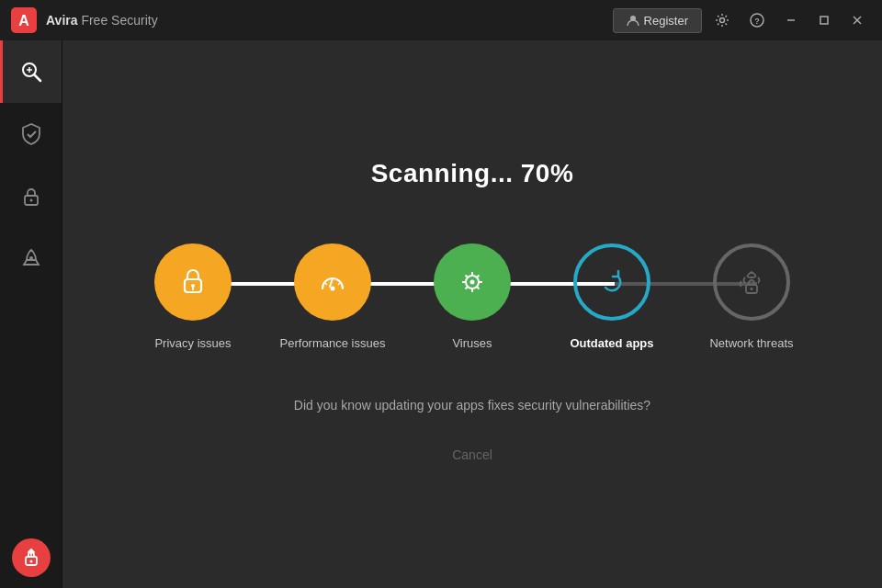 The height and width of the screenshot is (588, 882). What do you see at coordinates (333, 298) in the screenshot?
I see `step-performance: Performance issues` at bounding box center [333, 298].